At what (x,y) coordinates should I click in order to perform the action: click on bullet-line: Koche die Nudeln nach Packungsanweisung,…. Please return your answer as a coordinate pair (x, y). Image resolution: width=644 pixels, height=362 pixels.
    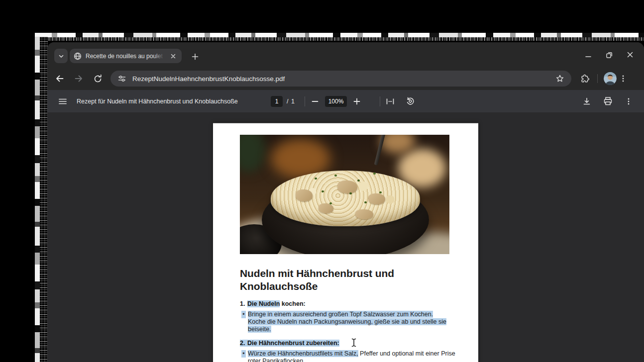
    Looking at the image, I should click on (347, 322).